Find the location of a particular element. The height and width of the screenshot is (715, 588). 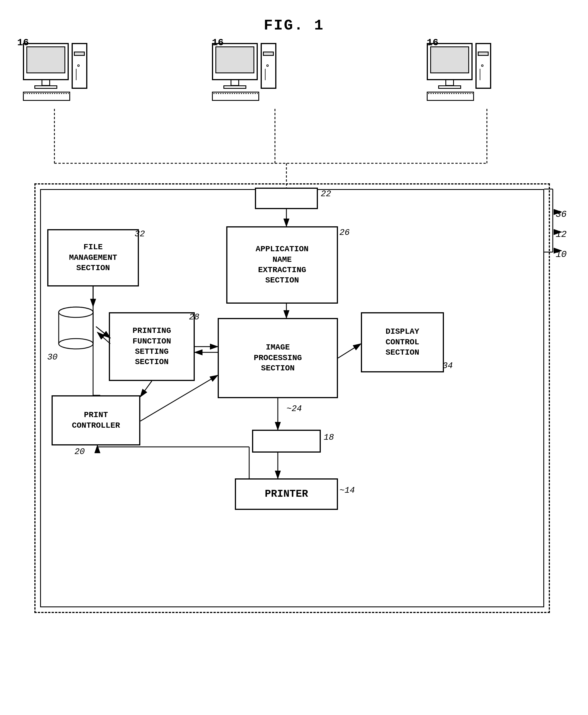

image-processing-section: IMAGEPROCESSINGSECTION is located at coordinates (278, 358).